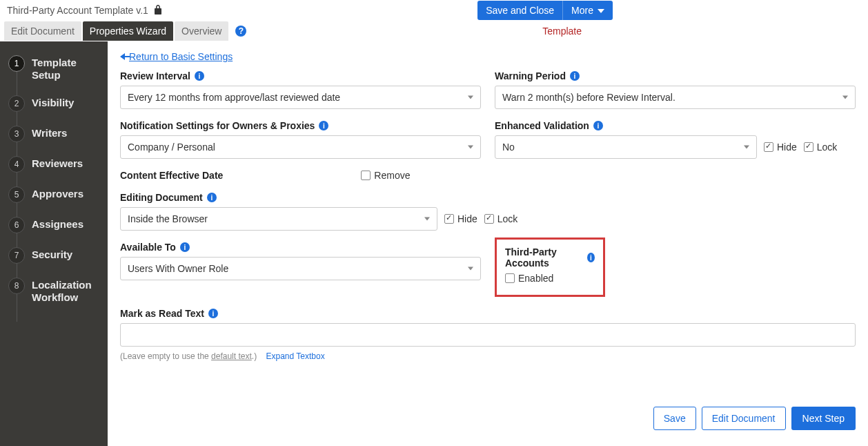  Describe the element at coordinates (171, 175) in the screenshot. I see `content-effective-date-label: Content Effective Date` at that location.